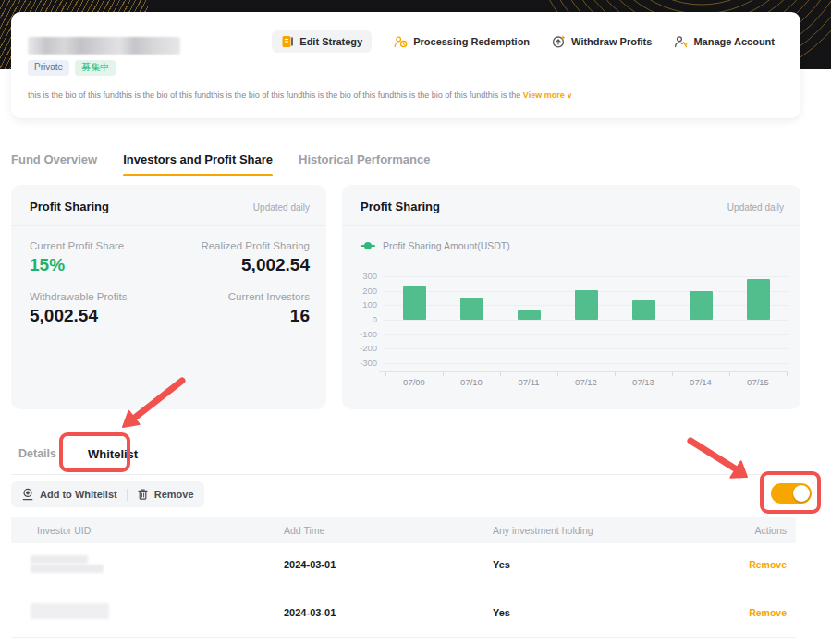 The image size is (831, 644). What do you see at coordinates (401, 42) in the screenshot?
I see `processing-redemption-icon` at bounding box center [401, 42].